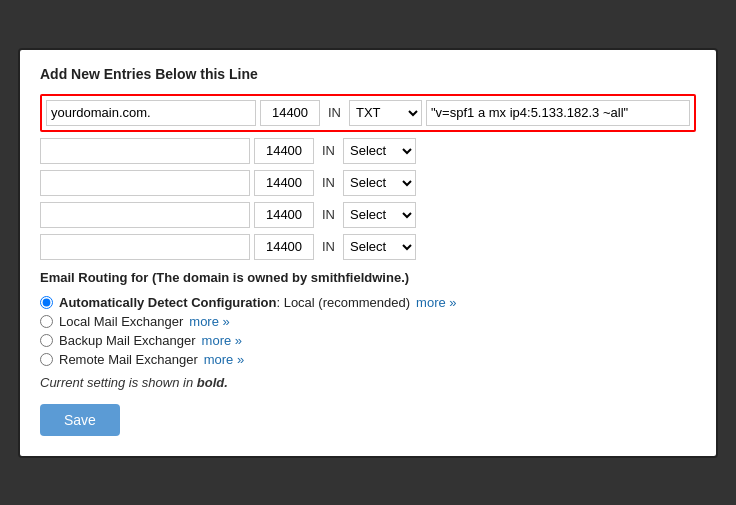  I want to click on email-routing-domain: (The domain is owned by smithfieldwine.), so click(280, 278).